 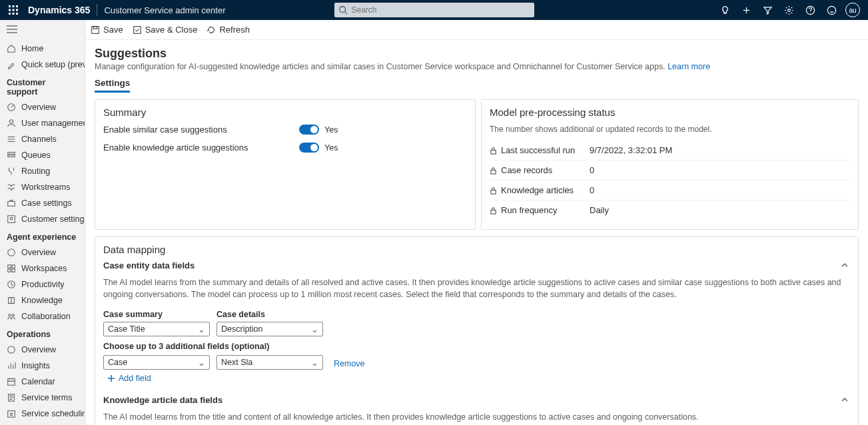 What do you see at coordinates (36, 171) in the screenshot?
I see `sidebar-item-label: Routing` at bounding box center [36, 171].